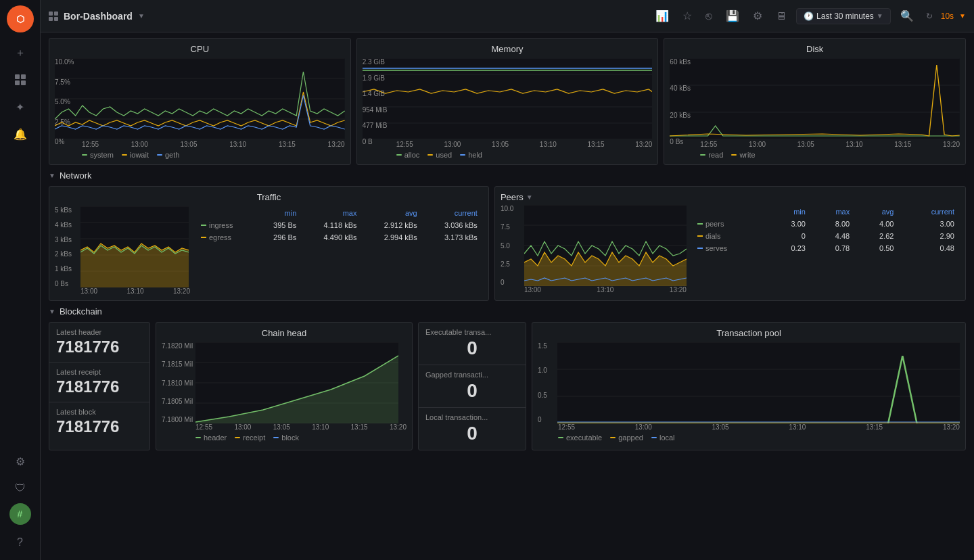 Image resolution: width=974 pixels, height=560 pixels. I want to click on peers-header: Peers ▼, so click(730, 197).